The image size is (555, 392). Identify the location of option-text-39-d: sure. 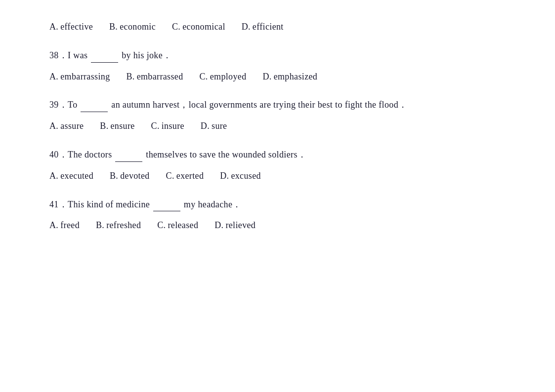
(219, 126).